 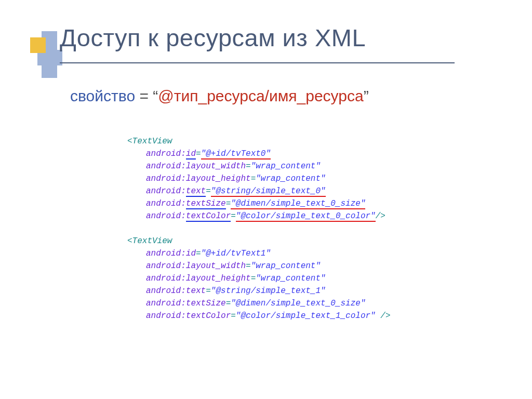 I want to click on subtitle-property: свойство, so click(x=103, y=96).